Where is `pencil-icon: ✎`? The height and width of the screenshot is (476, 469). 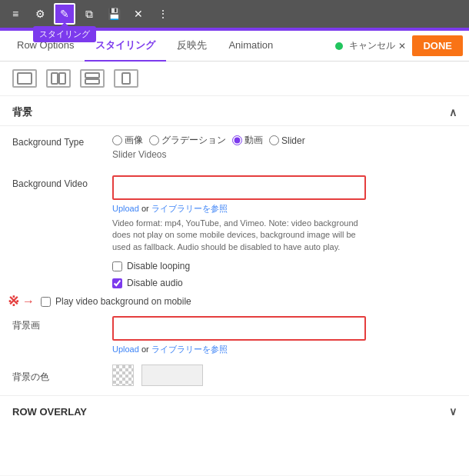
pencil-icon: ✎ is located at coordinates (65, 14).